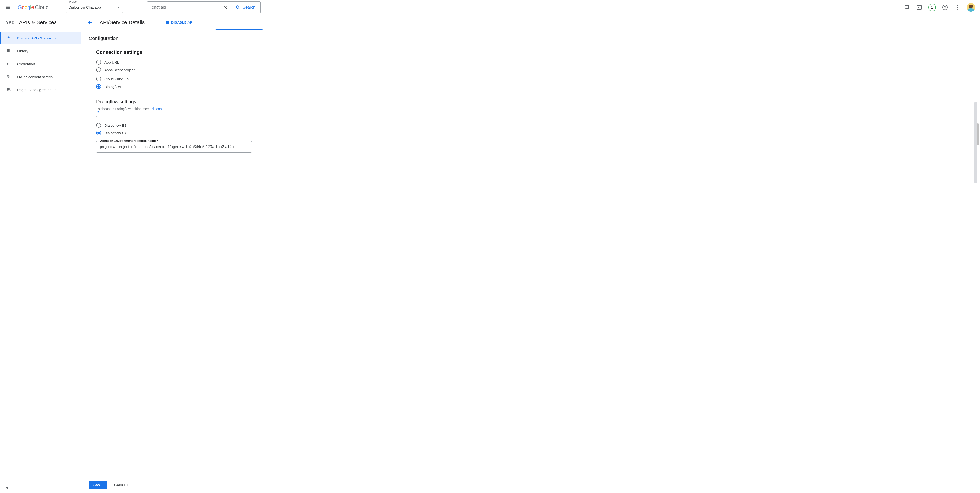 Image resolution: width=980 pixels, height=493 pixels. I want to click on project-selector-value: Dialogflow Chat app, so click(85, 8).